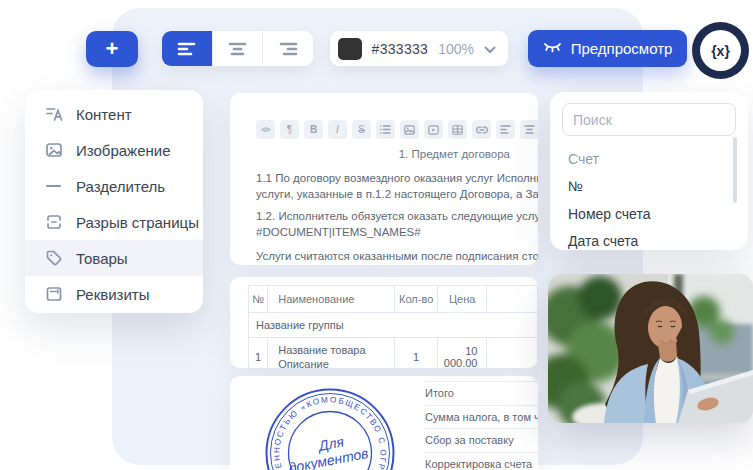 Image resolution: width=753 pixels, height=470 pixels. What do you see at coordinates (187, 48) in the screenshot?
I see `align-left-button` at bounding box center [187, 48].